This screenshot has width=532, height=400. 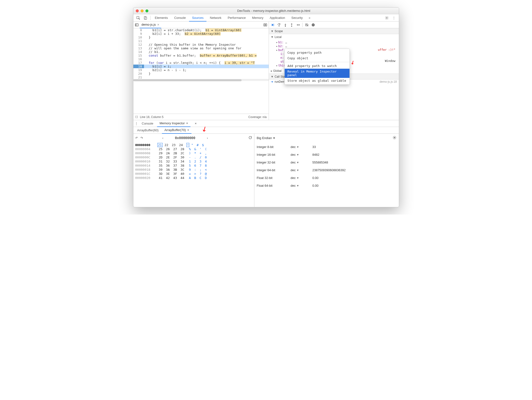 What do you see at coordinates (237, 18) in the screenshot?
I see `tab-performance: Performance` at bounding box center [237, 18].